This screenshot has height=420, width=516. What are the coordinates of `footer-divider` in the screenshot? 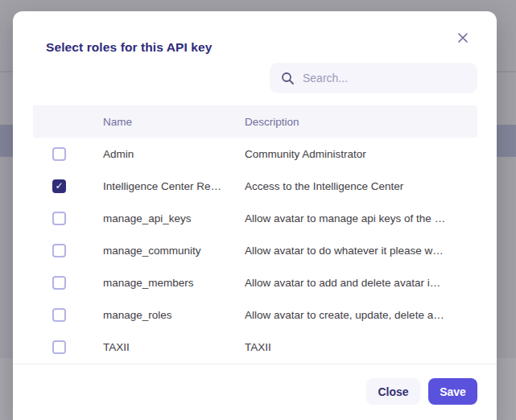 It's located at (254, 364).